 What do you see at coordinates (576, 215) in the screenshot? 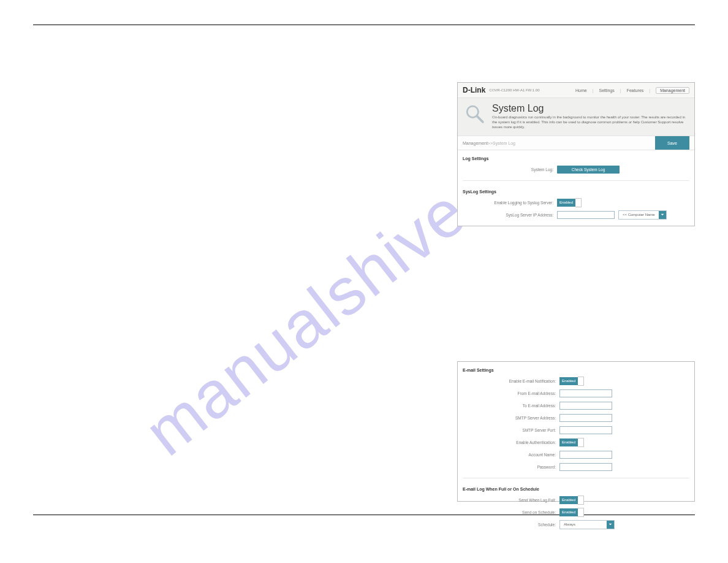
I see `syslog-ip-row: SysLog Server IP Address: << Computer Na…` at bounding box center [576, 215].